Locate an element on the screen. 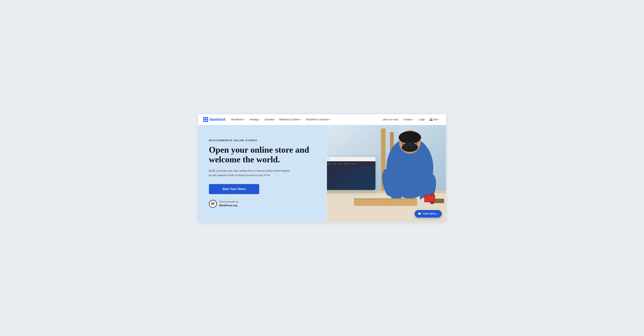 Image resolution: width=644 pixels, height=336 pixels. hero-headline: Open your online store and welcome the w… is located at coordinates (262, 155).